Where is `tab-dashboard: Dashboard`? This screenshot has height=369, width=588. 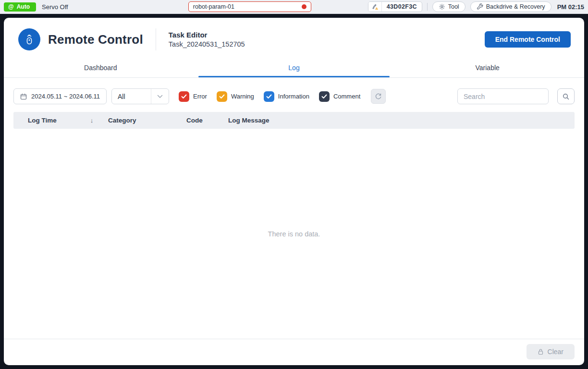
tab-dashboard: Dashboard is located at coordinates (101, 68).